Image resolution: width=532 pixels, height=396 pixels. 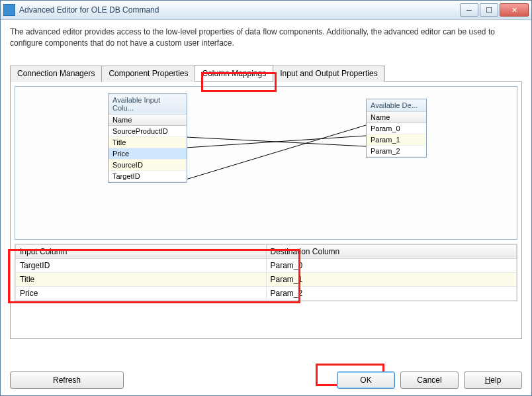 I want to click on cell-dest: Param_1, so click(x=392, y=279).